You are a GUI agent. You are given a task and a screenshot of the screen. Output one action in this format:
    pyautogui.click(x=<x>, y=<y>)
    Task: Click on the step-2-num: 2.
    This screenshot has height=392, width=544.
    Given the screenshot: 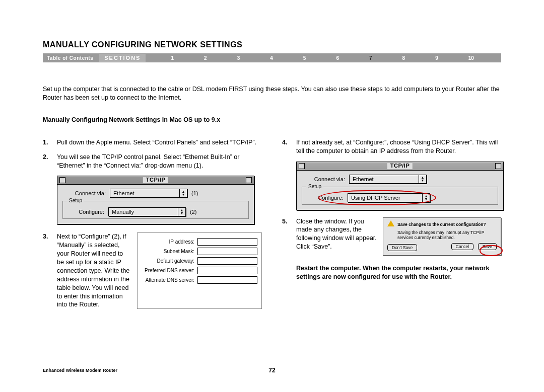 What is the action you would take?
    pyautogui.click(x=50, y=162)
    